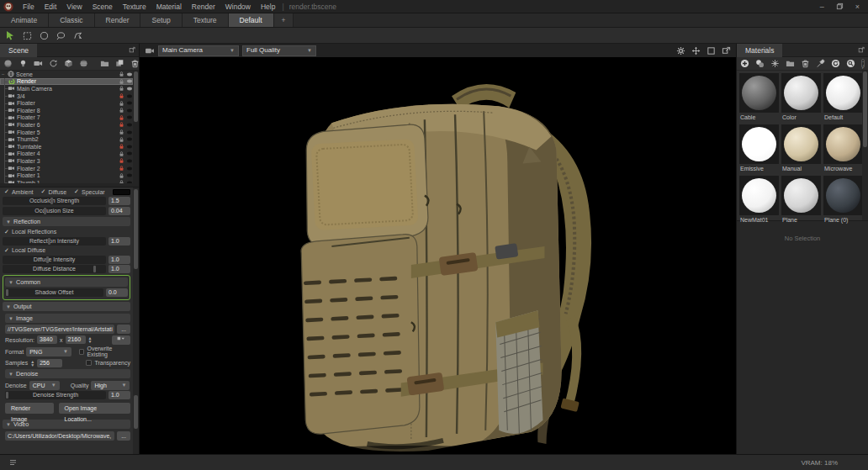 The width and height of the screenshot is (868, 470). Describe the element at coordinates (851, 64) in the screenshot. I see `search-icon` at that location.